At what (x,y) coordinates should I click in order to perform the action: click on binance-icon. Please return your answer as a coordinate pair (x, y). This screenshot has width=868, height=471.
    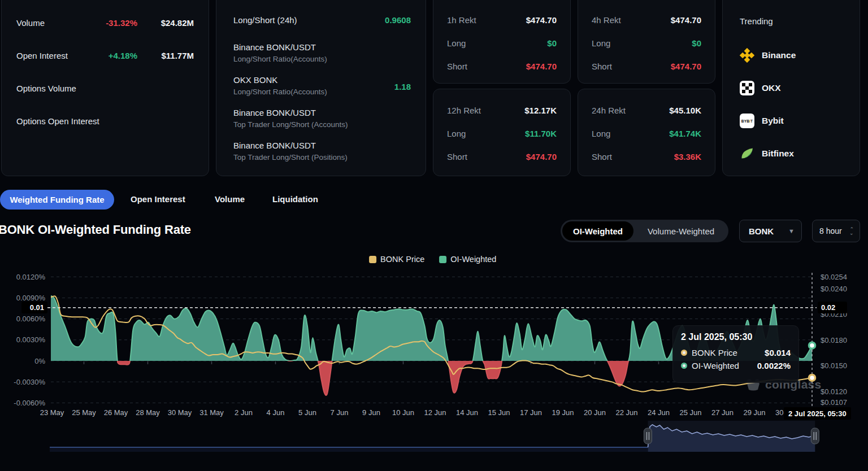
    Looking at the image, I should click on (747, 55).